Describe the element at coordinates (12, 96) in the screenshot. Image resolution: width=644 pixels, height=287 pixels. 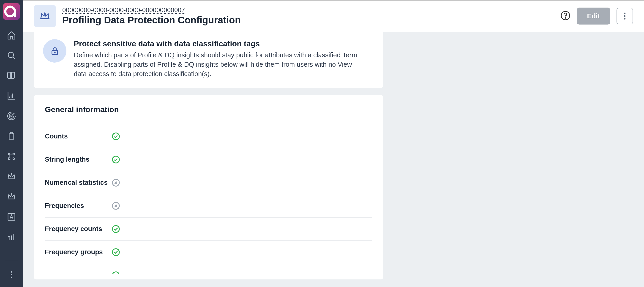
I see `chart-icon` at that location.